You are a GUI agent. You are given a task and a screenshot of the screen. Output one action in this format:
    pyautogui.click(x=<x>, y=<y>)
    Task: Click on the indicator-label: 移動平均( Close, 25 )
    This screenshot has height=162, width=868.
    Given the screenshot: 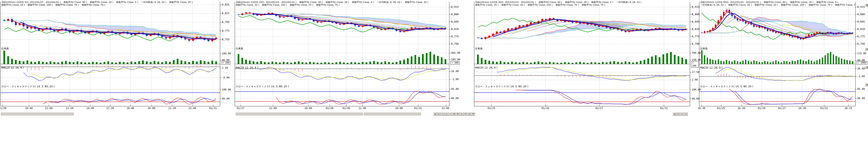 What is the action you would take?
    pyautogui.click(x=487, y=5)
    